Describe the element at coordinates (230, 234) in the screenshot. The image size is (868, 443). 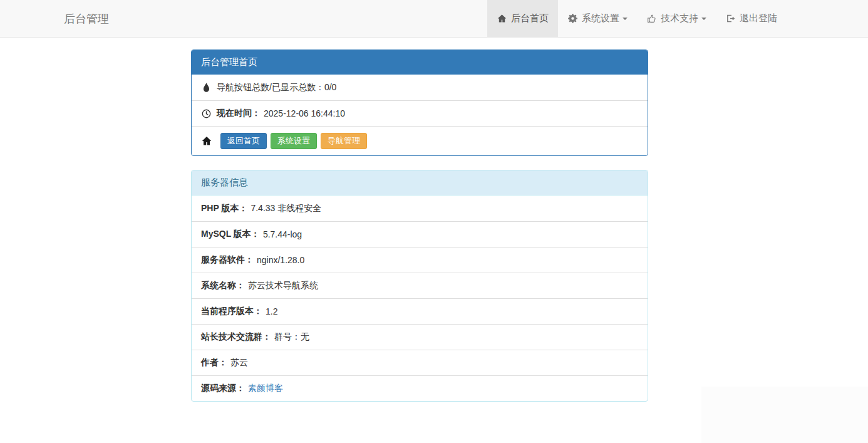
I see `row-label: MySQL 版本：` at that location.